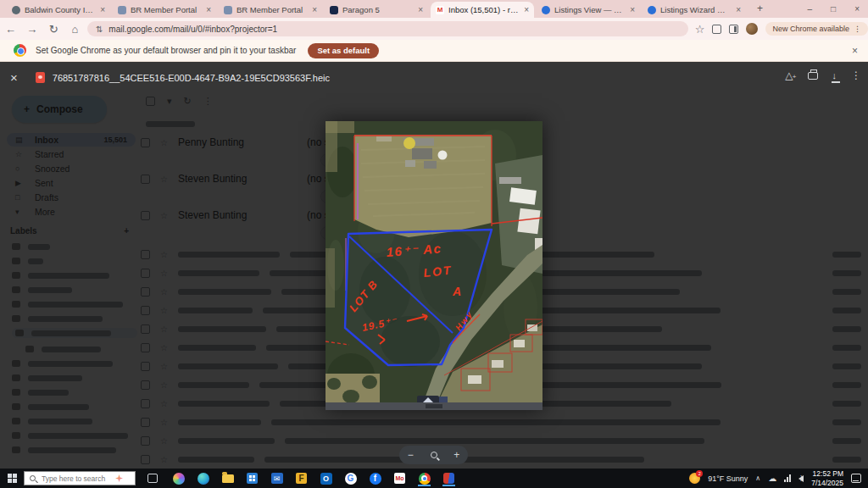 Image resolution: width=868 pixels, height=488 pixels. I want to click on banner-close-icon: ×, so click(854, 51).